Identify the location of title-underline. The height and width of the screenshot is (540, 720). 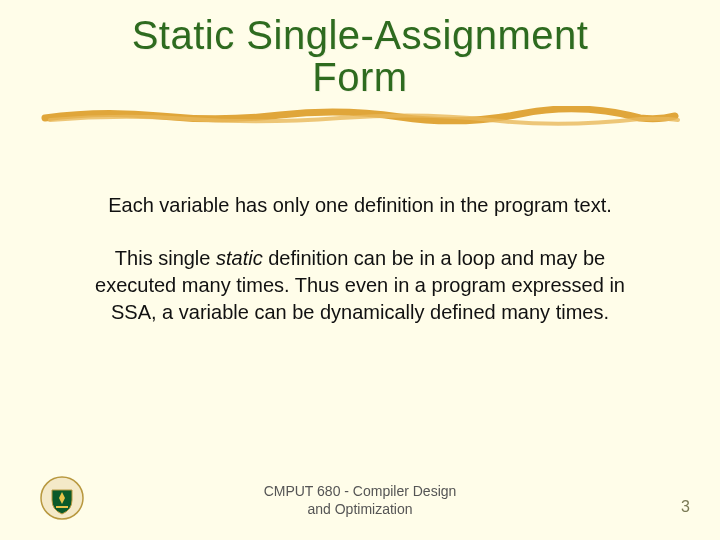
(360, 116).